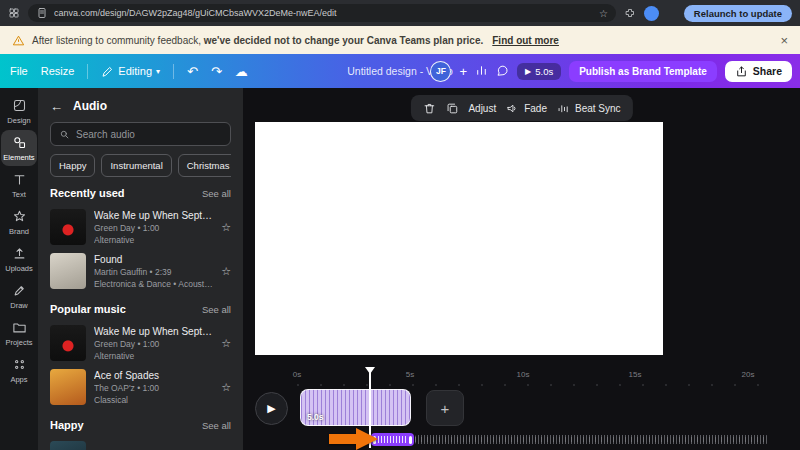 The width and height of the screenshot is (800, 450). What do you see at coordinates (589, 108) in the screenshot?
I see `beat-sync-button: Beat Sync` at bounding box center [589, 108].